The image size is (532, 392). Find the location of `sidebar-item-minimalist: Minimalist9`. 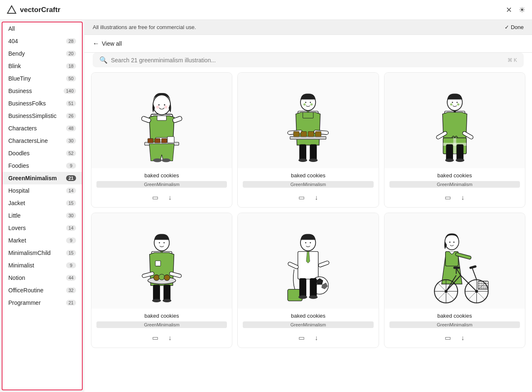

sidebar-item-minimalist: Minimalist9 is located at coordinates (42, 265).